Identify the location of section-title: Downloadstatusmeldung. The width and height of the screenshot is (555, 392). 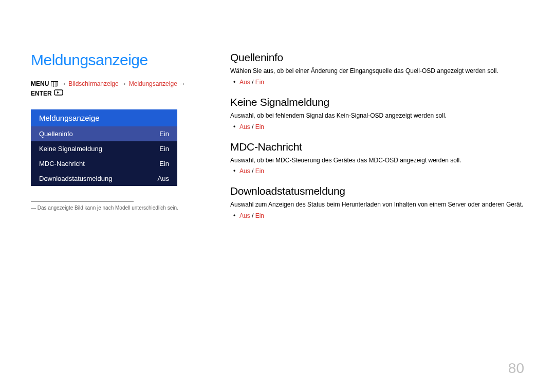
(377, 191).